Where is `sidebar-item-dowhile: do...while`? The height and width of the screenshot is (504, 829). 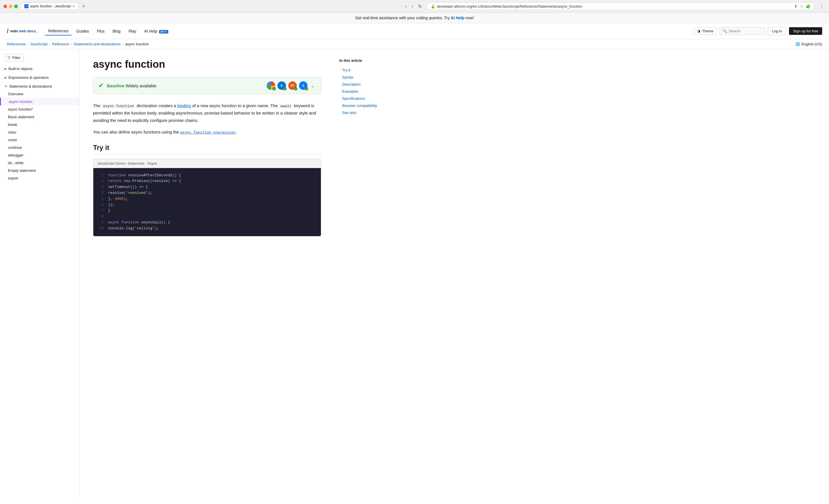 sidebar-item-dowhile: do...while is located at coordinates (40, 163).